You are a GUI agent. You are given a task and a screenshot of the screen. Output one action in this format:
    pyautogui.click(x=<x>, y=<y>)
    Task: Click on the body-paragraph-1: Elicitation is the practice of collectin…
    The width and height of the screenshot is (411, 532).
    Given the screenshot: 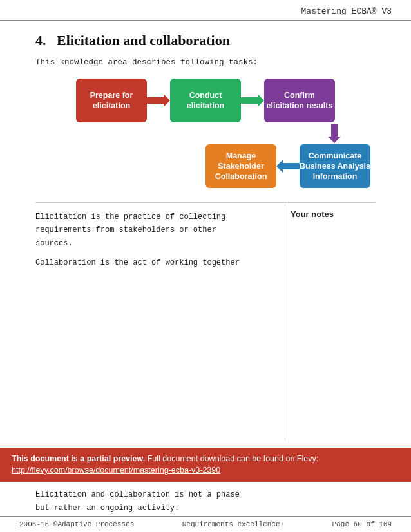 What is the action you would take?
    pyautogui.click(x=157, y=231)
    